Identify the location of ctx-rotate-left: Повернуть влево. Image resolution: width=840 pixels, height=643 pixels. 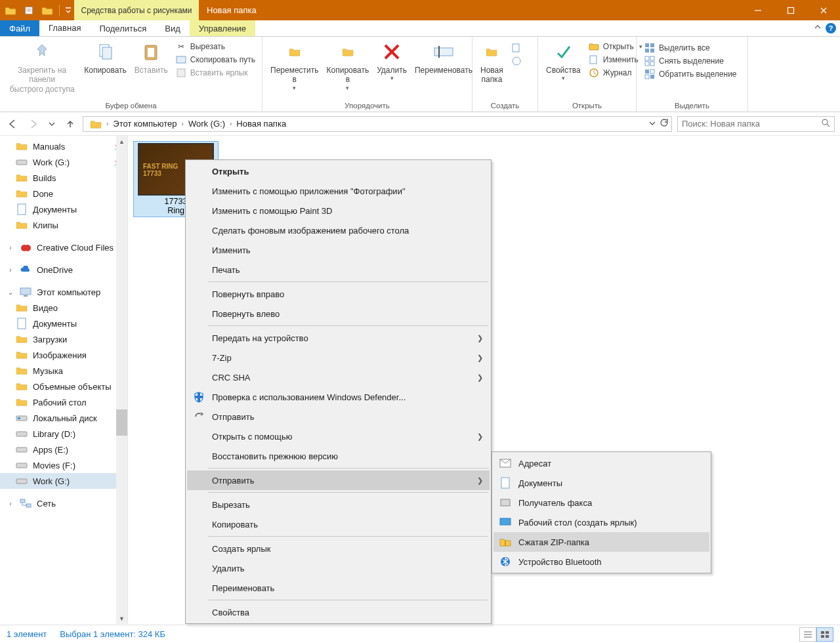
(339, 314).